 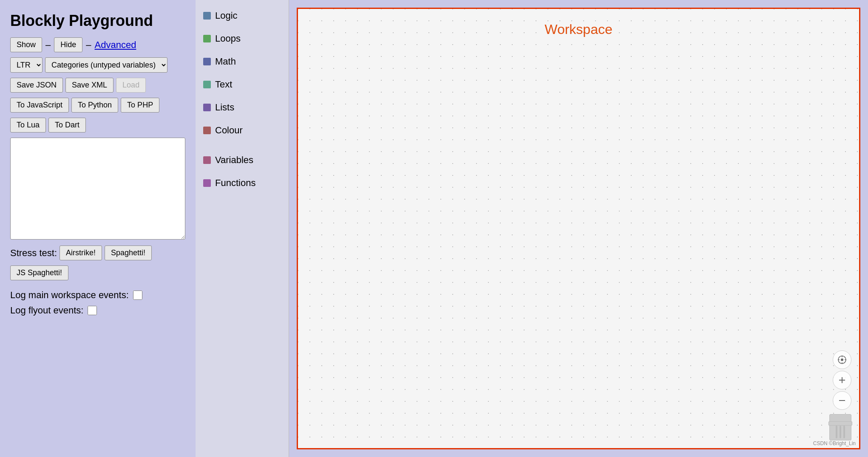 I want to click on category-label: Colour, so click(x=229, y=130).